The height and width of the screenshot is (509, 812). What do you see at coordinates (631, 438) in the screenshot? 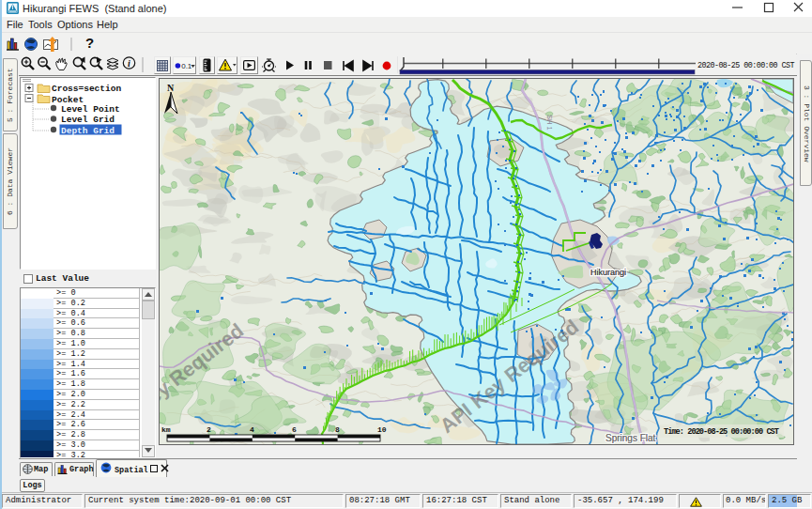
I see `svg-text: Springs Flat` at bounding box center [631, 438].